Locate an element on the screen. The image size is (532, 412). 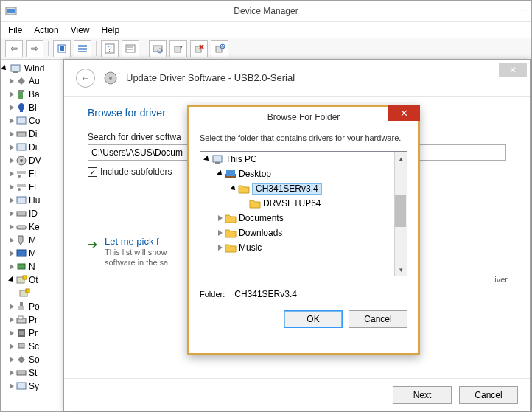
toolbar: ⇦ ⇨ ? is located at coordinates (266, 49).